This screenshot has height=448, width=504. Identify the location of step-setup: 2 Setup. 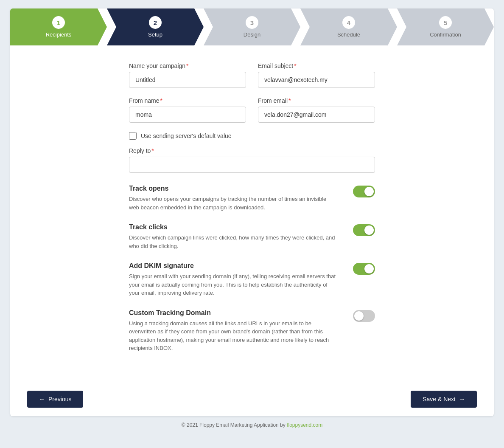
(155, 27).